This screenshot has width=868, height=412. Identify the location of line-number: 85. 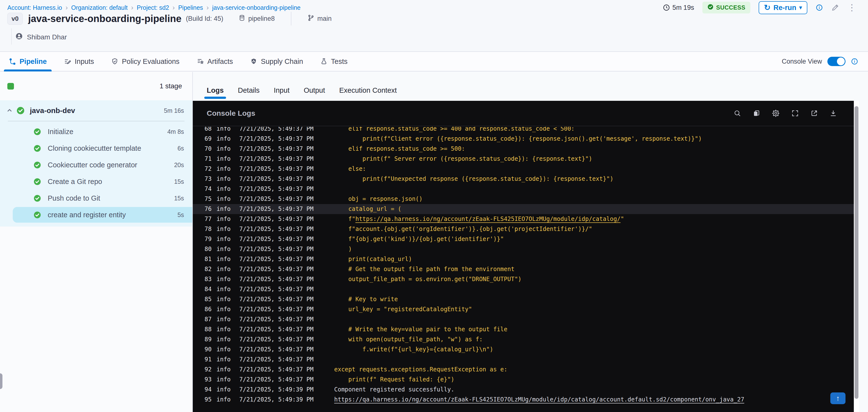
(202, 299).